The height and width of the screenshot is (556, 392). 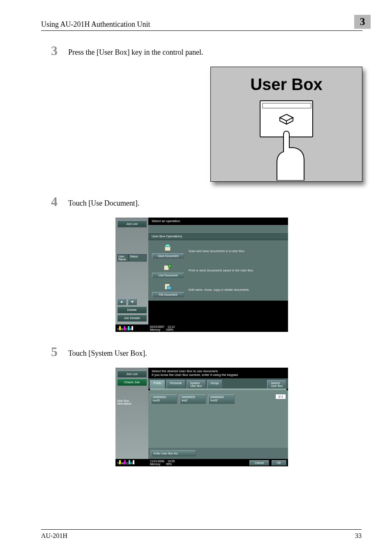 What do you see at coordinates (158, 384) in the screenshot?
I see `tab-public: Public` at bounding box center [158, 384].